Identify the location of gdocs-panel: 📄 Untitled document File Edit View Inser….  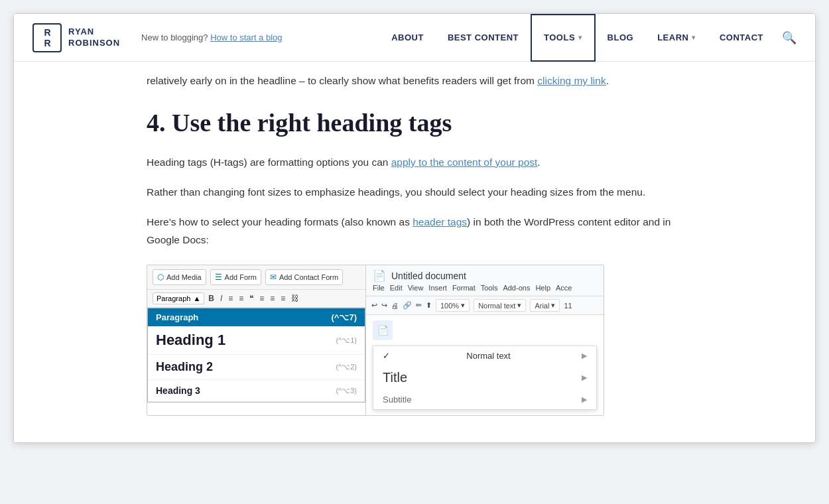
(485, 340).